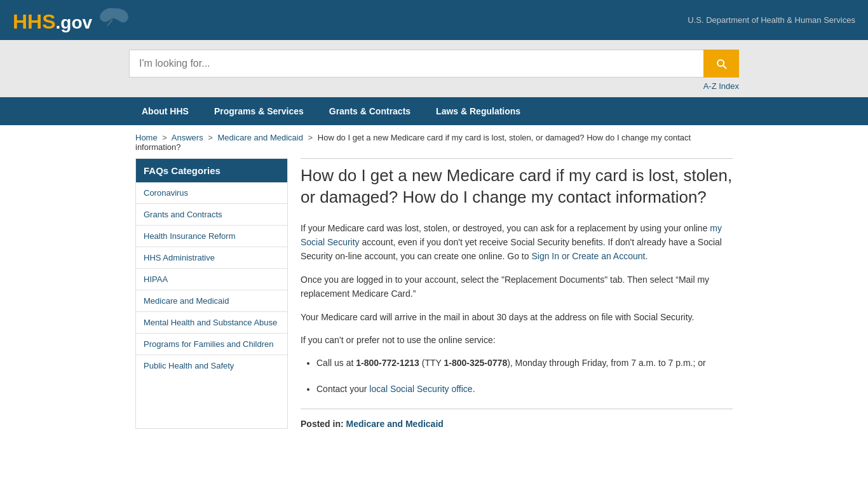  What do you see at coordinates (322, 424) in the screenshot?
I see `posted-in-label: Posted in:` at bounding box center [322, 424].